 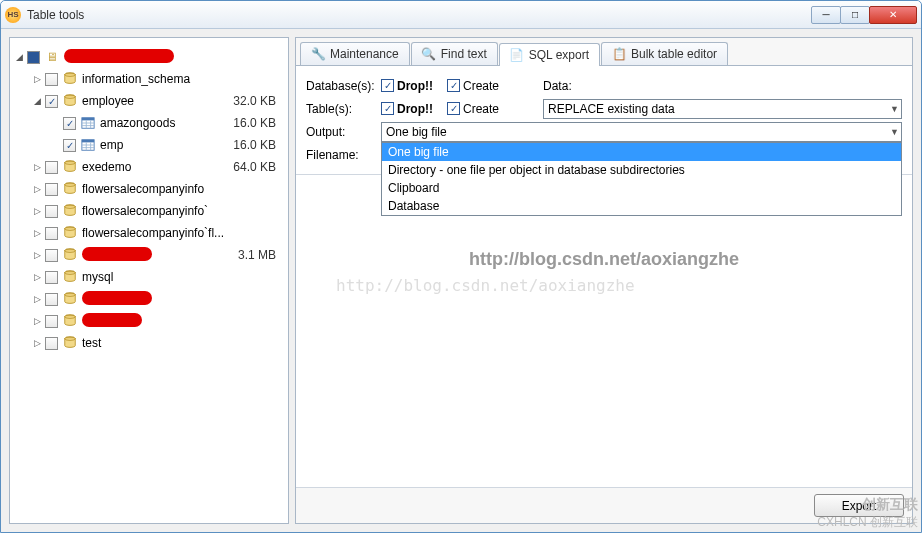 What do you see at coordinates (826, 15) in the screenshot?
I see `minimize-button: ─` at bounding box center [826, 15].